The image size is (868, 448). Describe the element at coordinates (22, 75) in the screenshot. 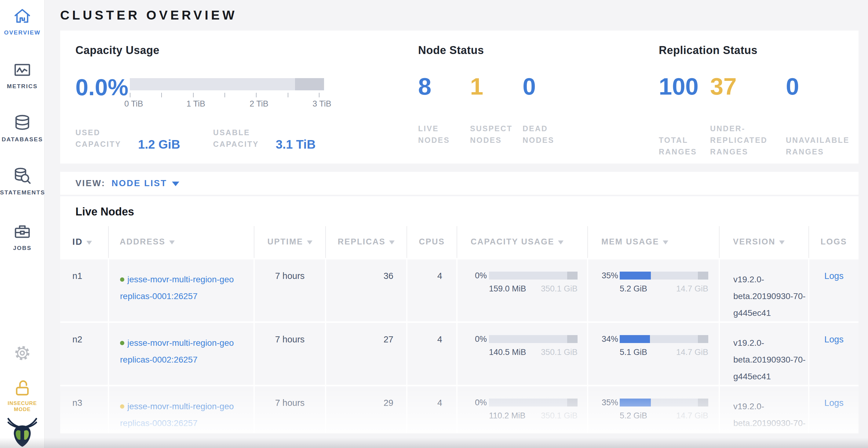

I see `sidebar-item-metrics: METRICS` at that location.